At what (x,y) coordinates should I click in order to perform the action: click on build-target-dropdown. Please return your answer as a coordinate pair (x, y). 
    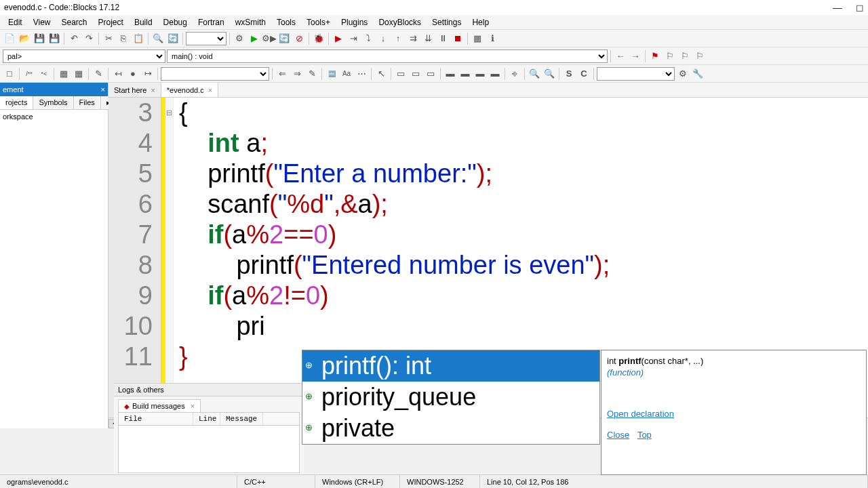
    Looking at the image, I should click on (206, 39).